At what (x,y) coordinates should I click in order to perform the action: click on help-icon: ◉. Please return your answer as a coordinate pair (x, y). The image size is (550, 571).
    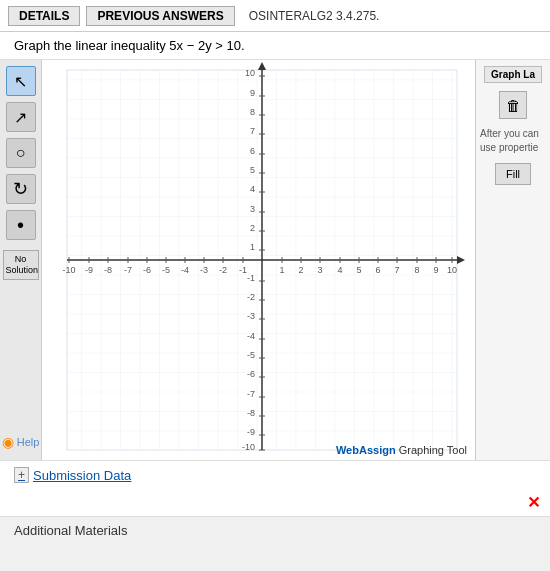
    Looking at the image, I should click on (8, 442).